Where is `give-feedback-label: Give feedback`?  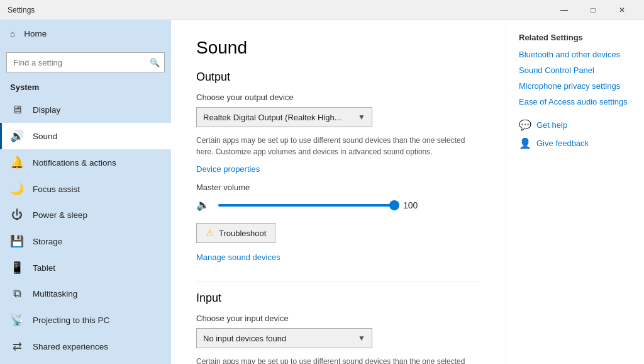
give-feedback-label: Give feedback is located at coordinates (562, 144).